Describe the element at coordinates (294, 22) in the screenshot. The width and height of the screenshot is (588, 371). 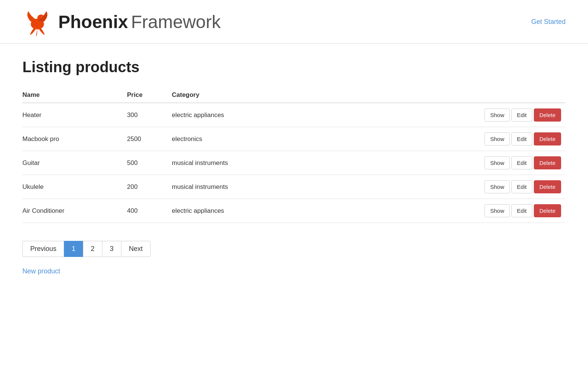
I see `site-header: Phoenix Framework Get Started` at that location.